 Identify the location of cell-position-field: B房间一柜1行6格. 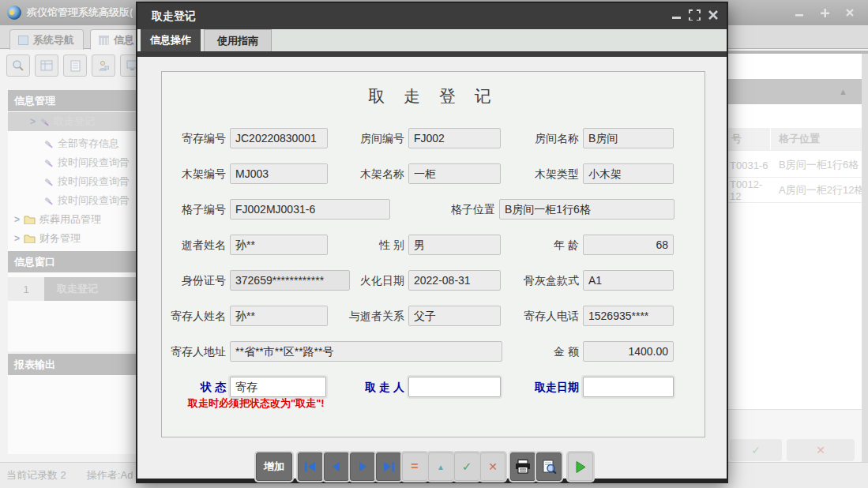
(587, 209).